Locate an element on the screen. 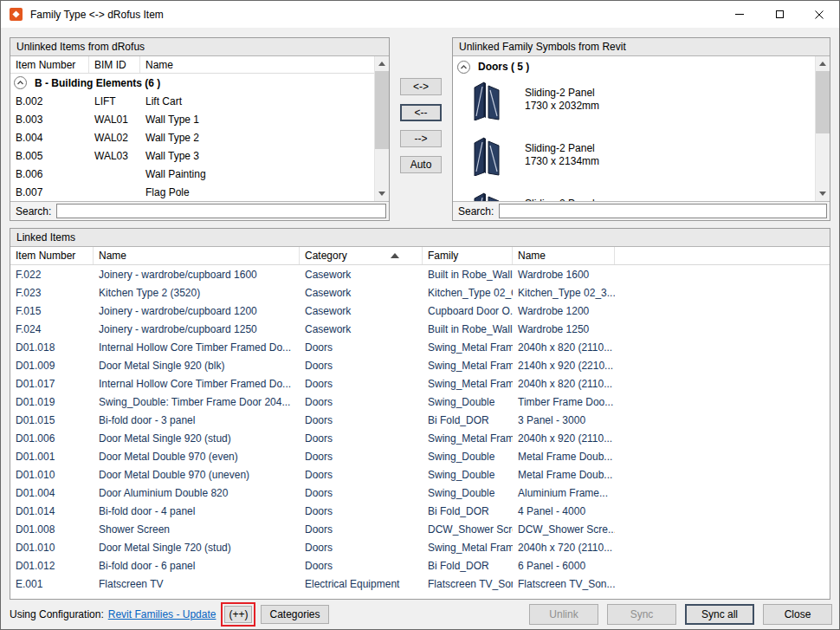 This screenshot has width=840, height=630. revit-item-text: Sliding-2 Panel is located at coordinates (559, 196).